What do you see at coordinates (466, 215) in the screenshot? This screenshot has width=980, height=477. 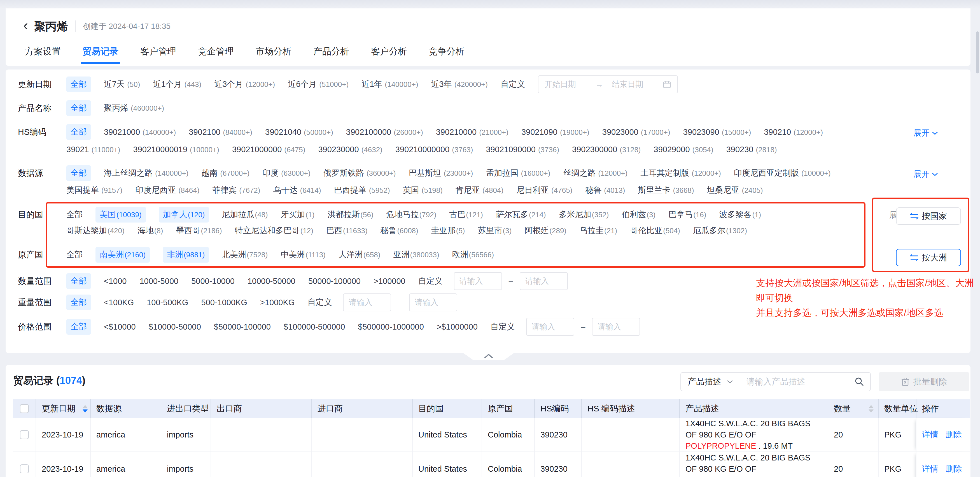 I see `filter-option: 古巴(121)` at bounding box center [466, 215].